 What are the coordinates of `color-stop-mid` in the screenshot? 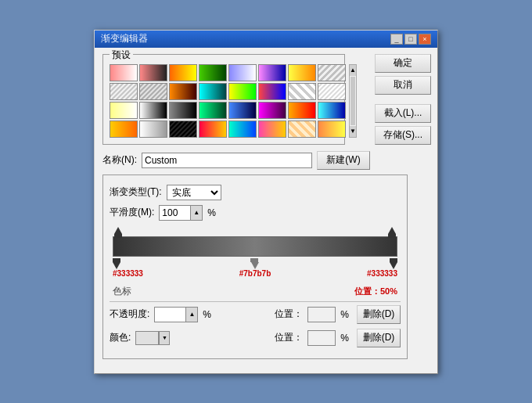 It's located at (255, 264).